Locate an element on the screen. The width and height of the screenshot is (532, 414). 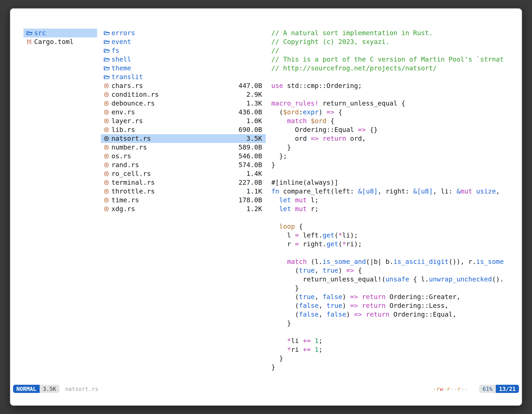
entry-size: 546.0B is located at coordinates (197, 156).